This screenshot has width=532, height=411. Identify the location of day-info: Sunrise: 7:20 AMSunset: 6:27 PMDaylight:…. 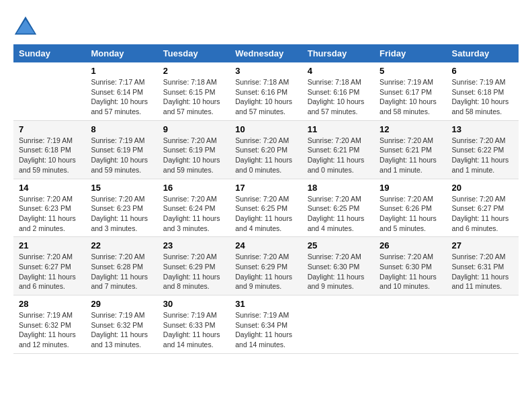
(50, 271).